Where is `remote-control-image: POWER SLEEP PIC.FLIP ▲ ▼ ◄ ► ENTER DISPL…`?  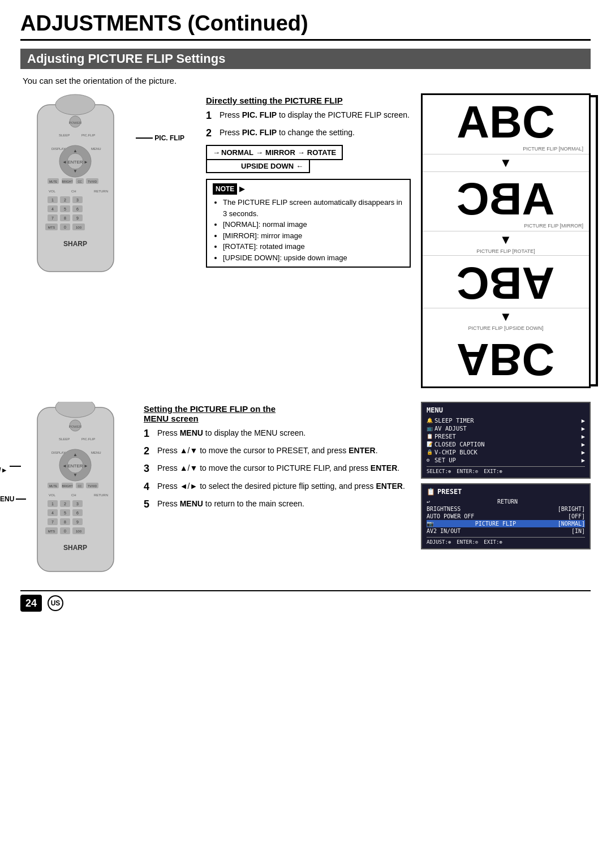 remote-control-image: POWER SLEEP PIC.FLIP ▲ ▼ ◄ ► ENTER DISPL… is located at coordinates (76, 187).